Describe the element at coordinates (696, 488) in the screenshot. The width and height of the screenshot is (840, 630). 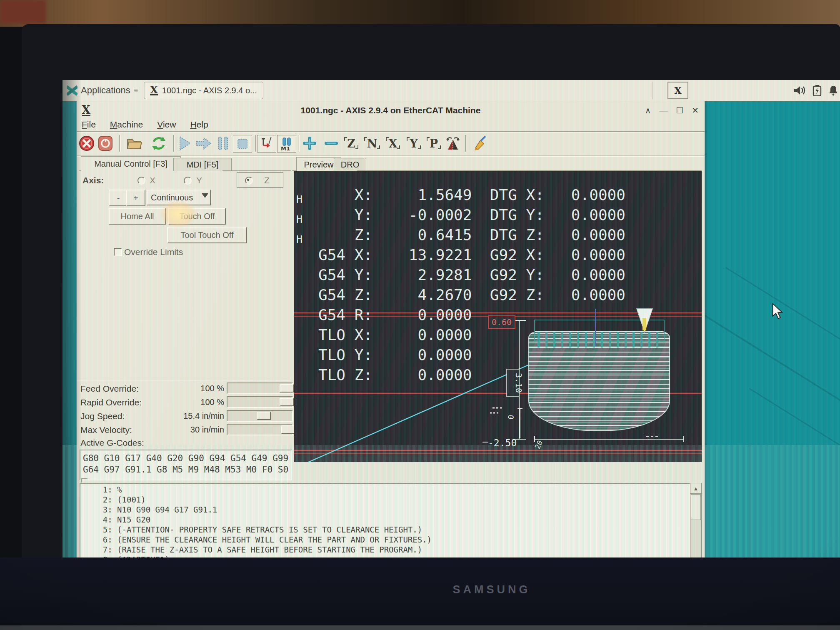
I see `scrollbar-up-arrow: ▲` at that location.